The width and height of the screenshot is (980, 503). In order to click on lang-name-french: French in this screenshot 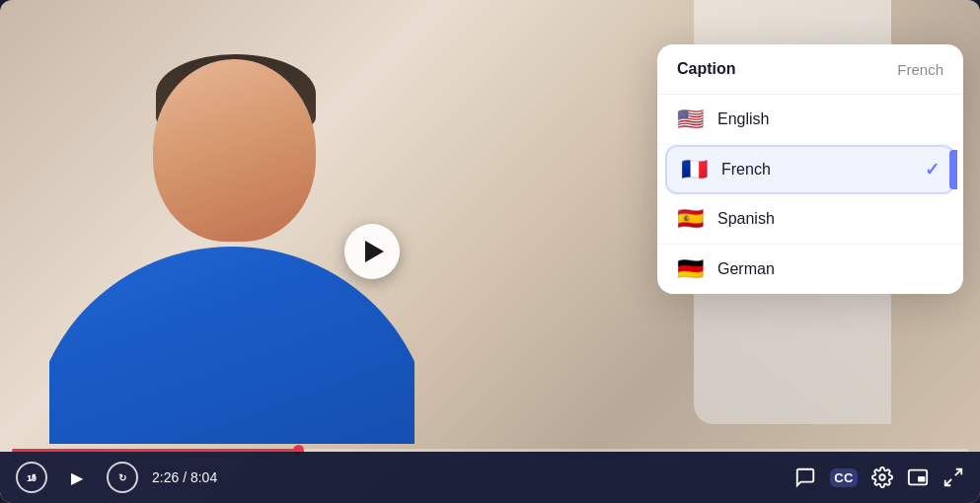, I will do `click(816, 170)`.